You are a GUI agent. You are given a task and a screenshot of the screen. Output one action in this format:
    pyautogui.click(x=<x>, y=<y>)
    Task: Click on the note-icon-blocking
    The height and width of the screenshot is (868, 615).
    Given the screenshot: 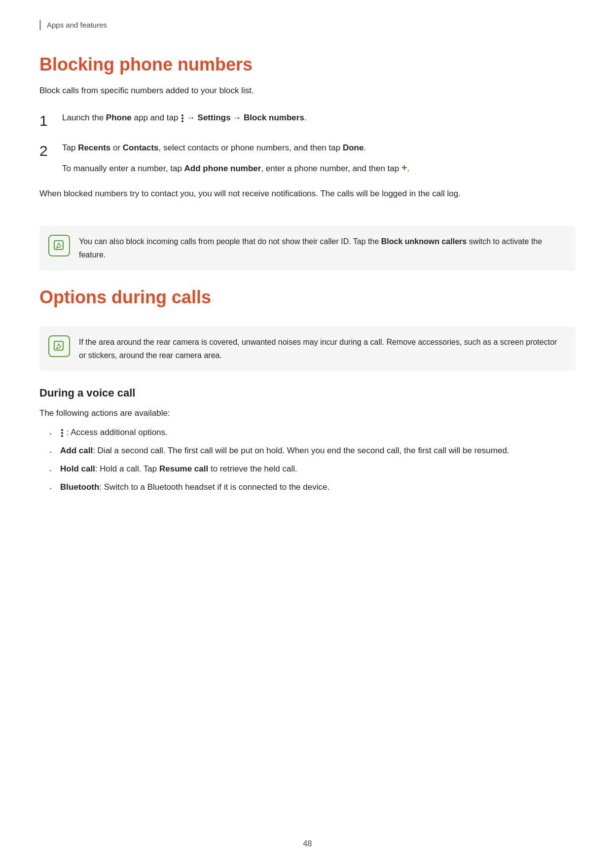 What is the action you would take?
    pyautogui.click(x=59, y=246)
    